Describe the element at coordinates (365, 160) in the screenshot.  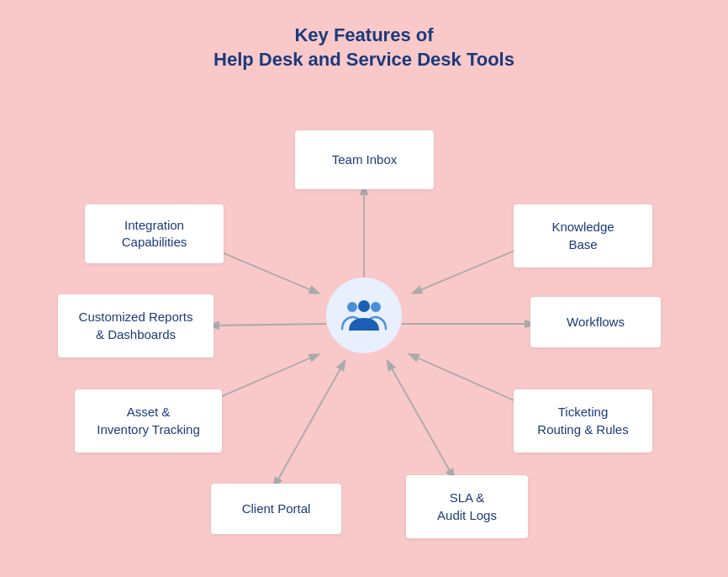
I see `feature-box-team-inbox: Team Inbox` at that location.